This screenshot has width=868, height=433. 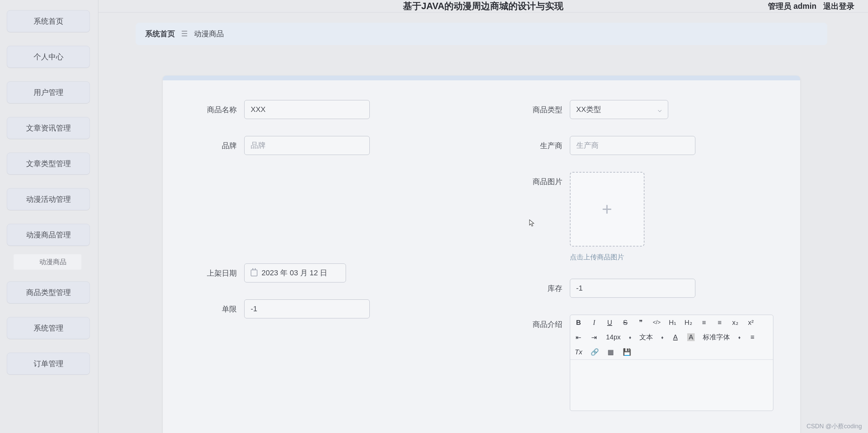 What do you see at coordinates (627, 352) in the screenshot?
I see `save-icon: 💾` at bounding box center [627, 352].